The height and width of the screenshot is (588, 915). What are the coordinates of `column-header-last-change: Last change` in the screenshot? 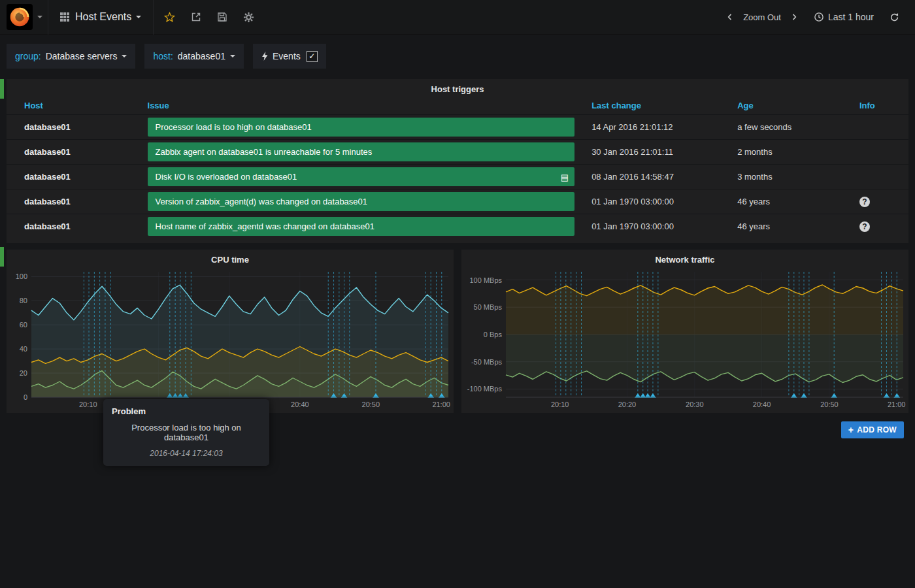 It's located at (659, 106).